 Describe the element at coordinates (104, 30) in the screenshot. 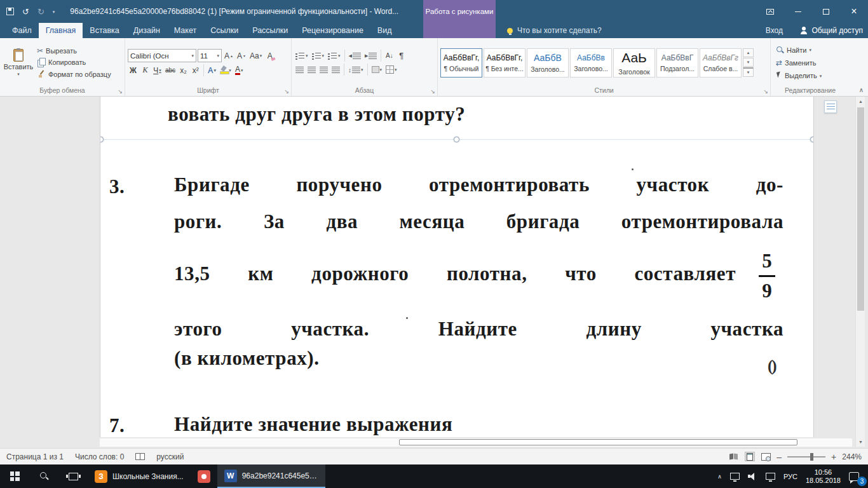

I see `tab-insert: Вставка` at that location.